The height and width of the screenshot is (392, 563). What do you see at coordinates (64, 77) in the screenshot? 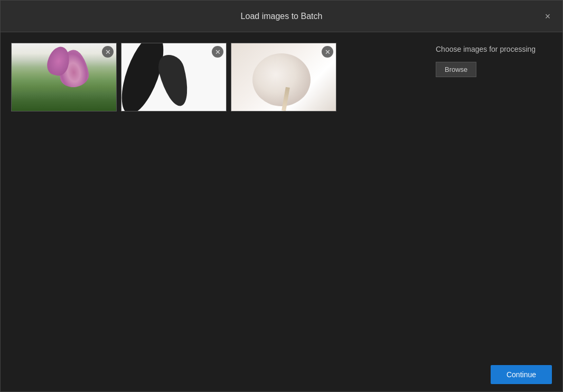
I see `thumbnail-image-tulip` at bounding box center [64, 77].